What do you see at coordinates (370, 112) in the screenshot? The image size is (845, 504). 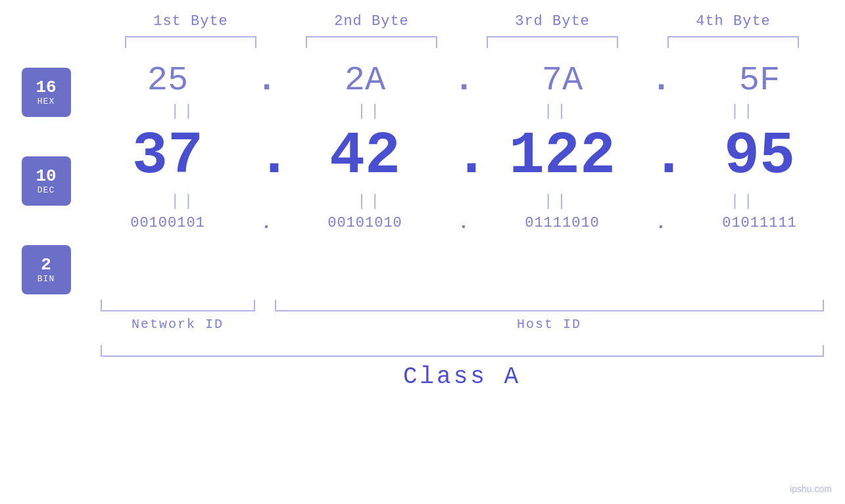 I see `eq-1-2: ||` at bounding box center [370, 112].